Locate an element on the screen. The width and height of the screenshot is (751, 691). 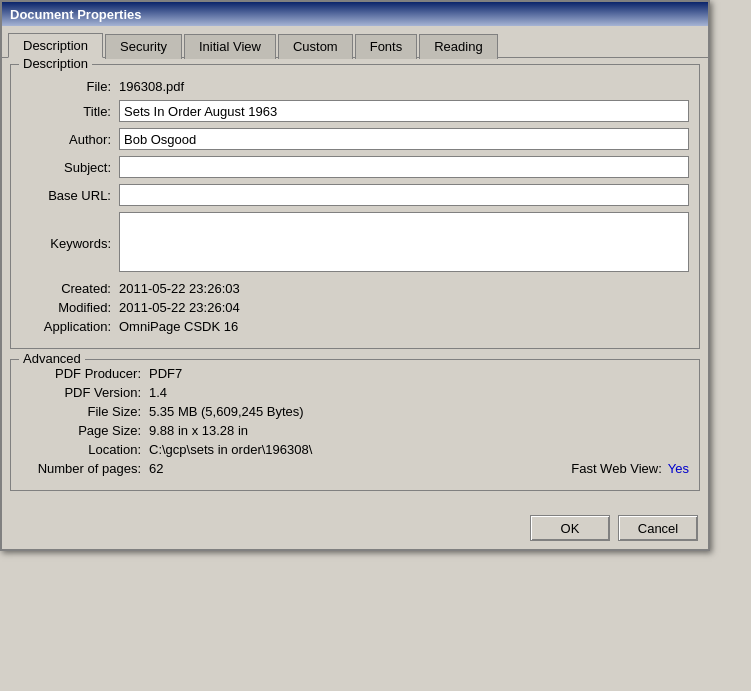
baseurl-label: Base URL: is located at coordinates (66, 196).